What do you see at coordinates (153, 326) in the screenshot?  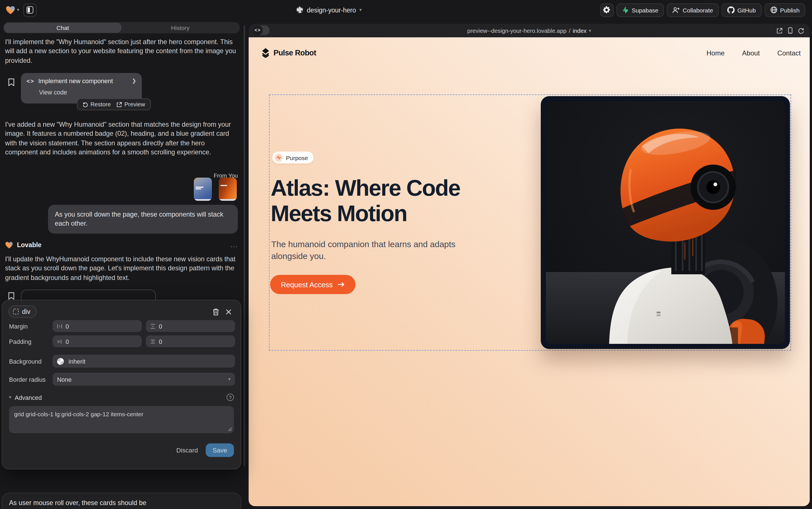 I see `margin-y-icon` at bounding box center [153, 326].